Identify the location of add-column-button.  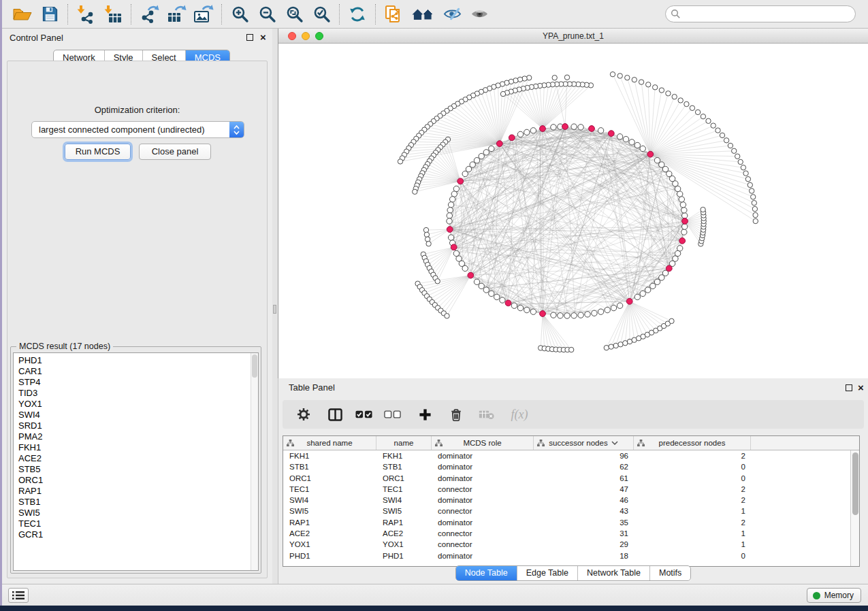
(425, 414).